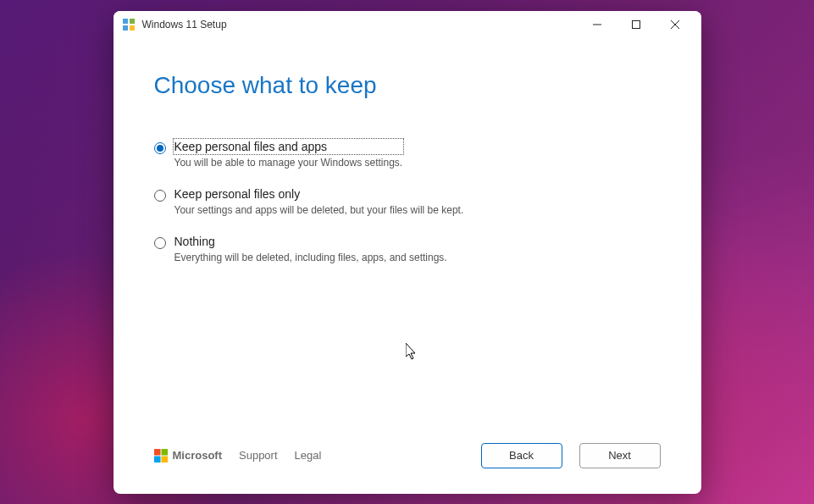 The width and height of the screenshot is (814, 504). Describe the element at coordinates (319, 194) in the screenshot. I see `option-label: Keep personal files only` at that location.